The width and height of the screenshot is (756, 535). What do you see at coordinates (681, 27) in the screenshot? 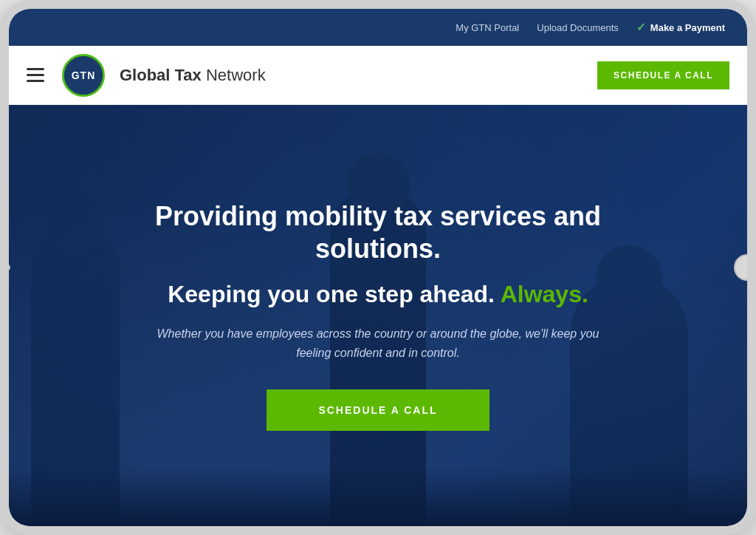
I see `make-payment-link: ✓ Make a Payment` at bounding box center [681, 27].